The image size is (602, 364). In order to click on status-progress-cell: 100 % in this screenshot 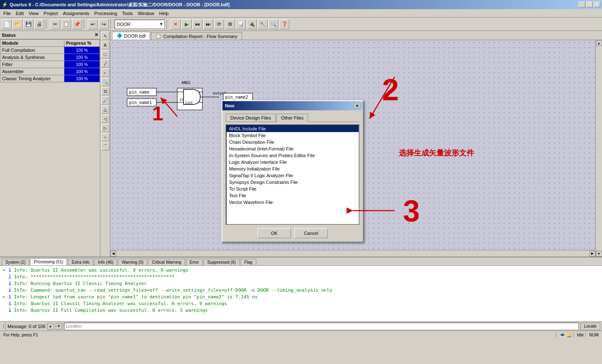, I will do `click(82, 79)`.